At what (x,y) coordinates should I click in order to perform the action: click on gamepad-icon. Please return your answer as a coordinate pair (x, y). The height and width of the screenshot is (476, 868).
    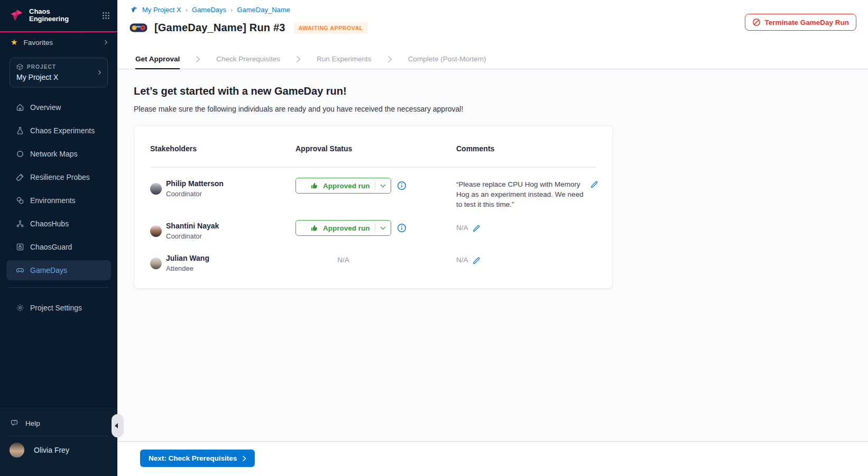
    Looking at the image, I should click on (20, 270).